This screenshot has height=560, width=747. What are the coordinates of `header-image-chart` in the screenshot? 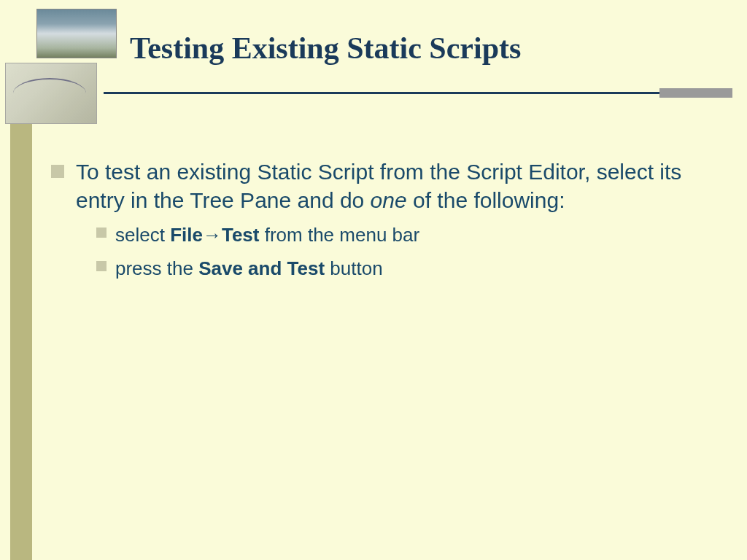 It's located at (51, 93).